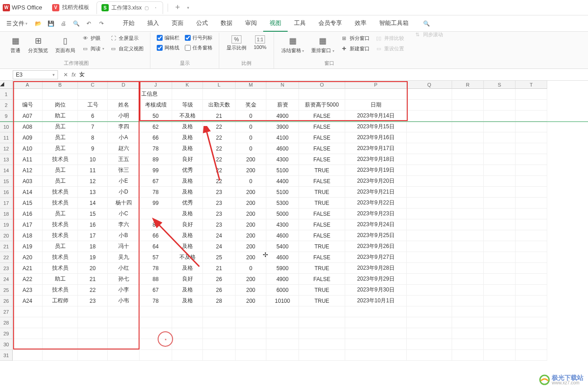 The height and width of the screenshot is (388, 588). I want to click on row-header-17: 17, so click(6, 203).